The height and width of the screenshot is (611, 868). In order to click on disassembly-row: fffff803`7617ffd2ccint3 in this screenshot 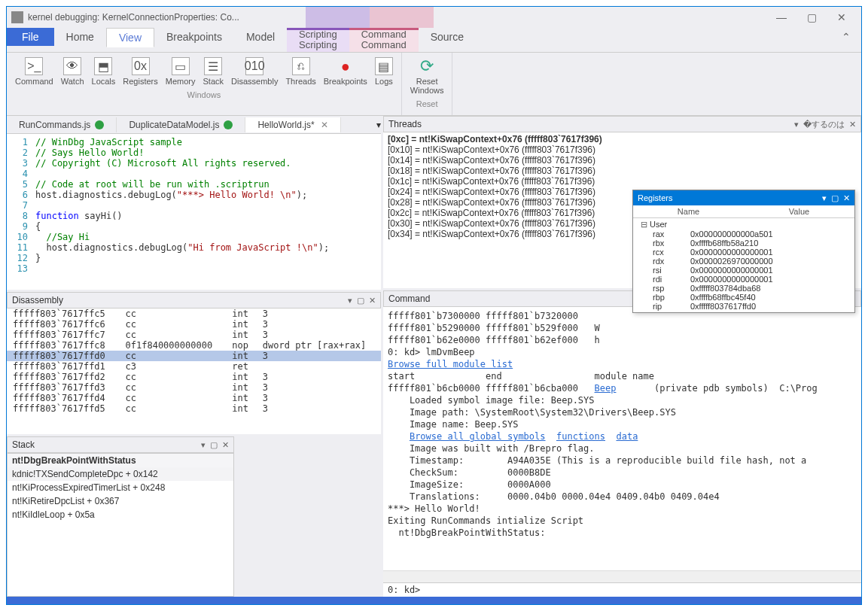, I will do `click(194, 377)`.